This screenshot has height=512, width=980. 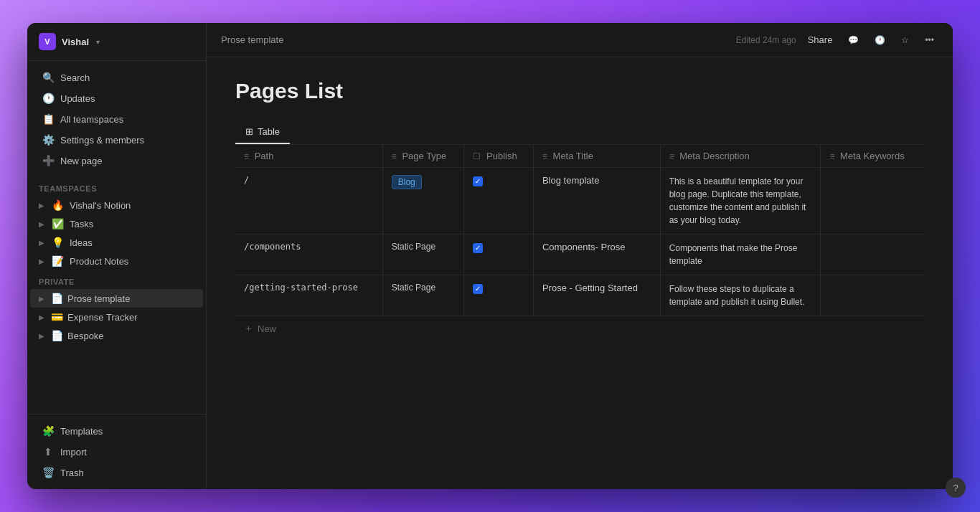 I want to click on col-header-publish: ☐ Publish, so click(x=499, y=156).